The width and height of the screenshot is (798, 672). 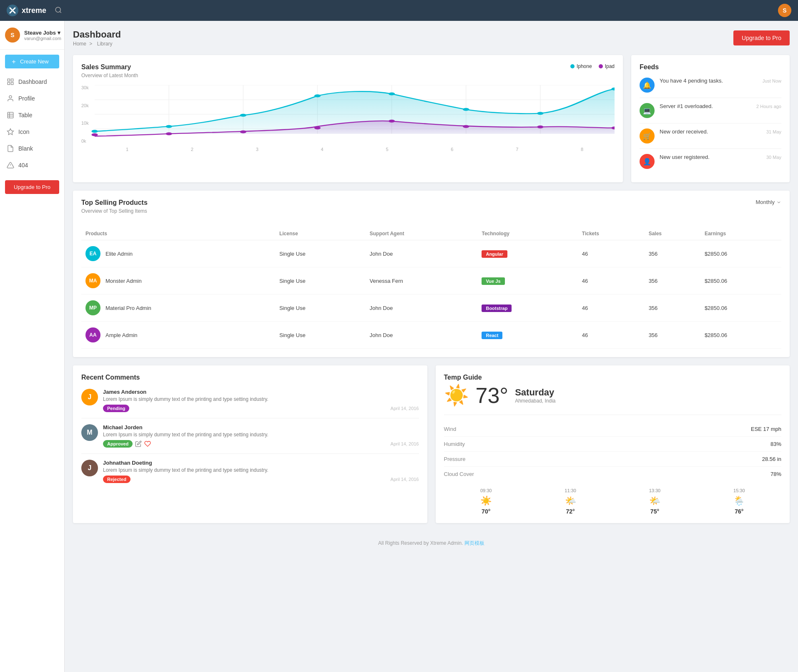 What do you see at coordinates (32, 35) in the screenshot?
I see `sidebar-user: S Steave Jobs ▾ varun@gmail.com` at bounding box center [32, 35].